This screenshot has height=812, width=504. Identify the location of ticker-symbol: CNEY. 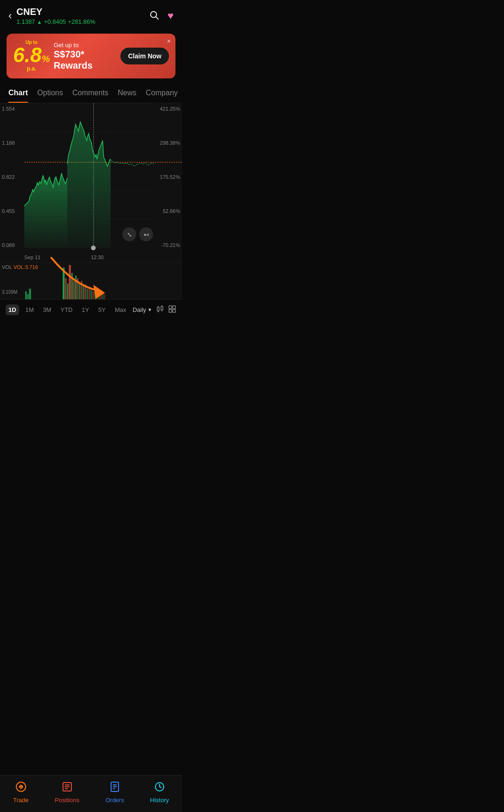
(56, 12).